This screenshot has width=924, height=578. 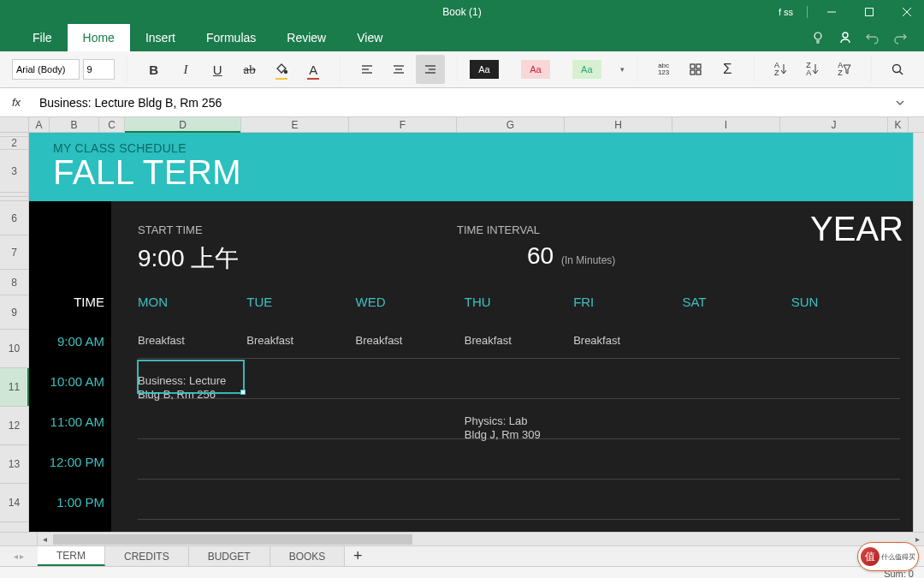 What do you see at coordinates (14, 464) in the screenshot?
I see `row-header-13: 13` at bounding box center [14, 464].